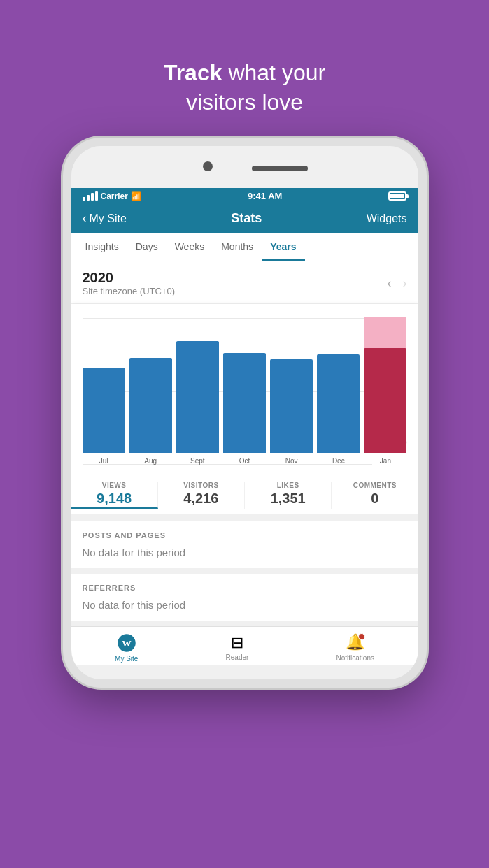  I want to click on bar-jul: Jul, so click(104, 417).